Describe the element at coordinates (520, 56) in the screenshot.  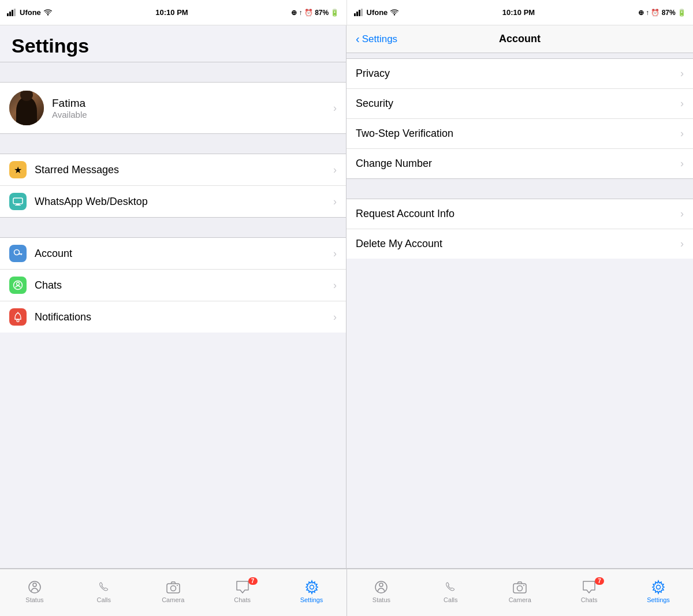
I see `top-spacer-right` at that location.